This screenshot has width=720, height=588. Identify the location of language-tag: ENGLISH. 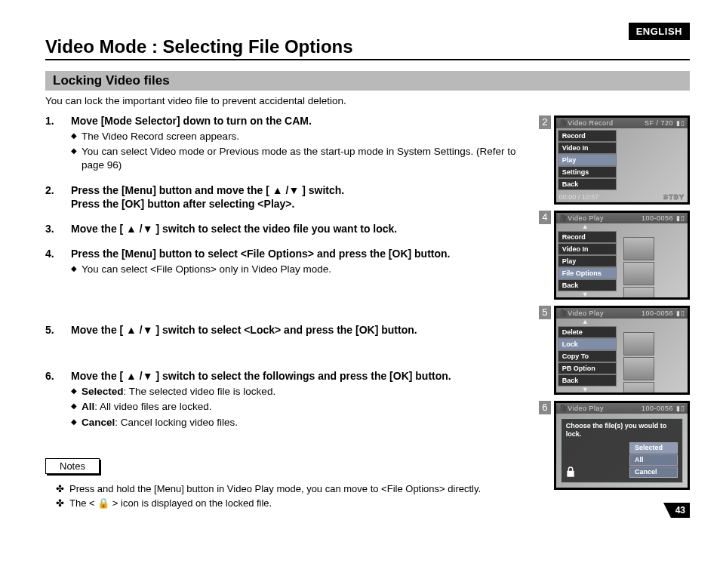
(660, 32).